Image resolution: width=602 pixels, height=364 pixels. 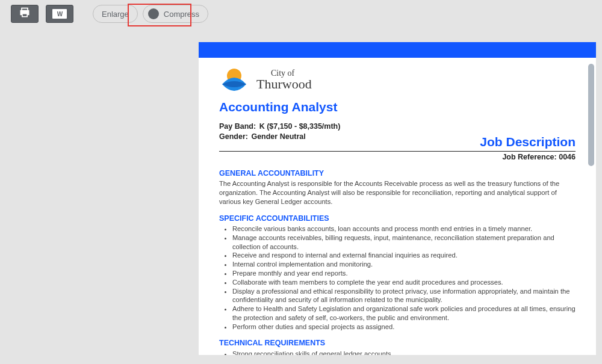 I want to click on brand-main-line: Thurwood, so click(x=284, y=84).